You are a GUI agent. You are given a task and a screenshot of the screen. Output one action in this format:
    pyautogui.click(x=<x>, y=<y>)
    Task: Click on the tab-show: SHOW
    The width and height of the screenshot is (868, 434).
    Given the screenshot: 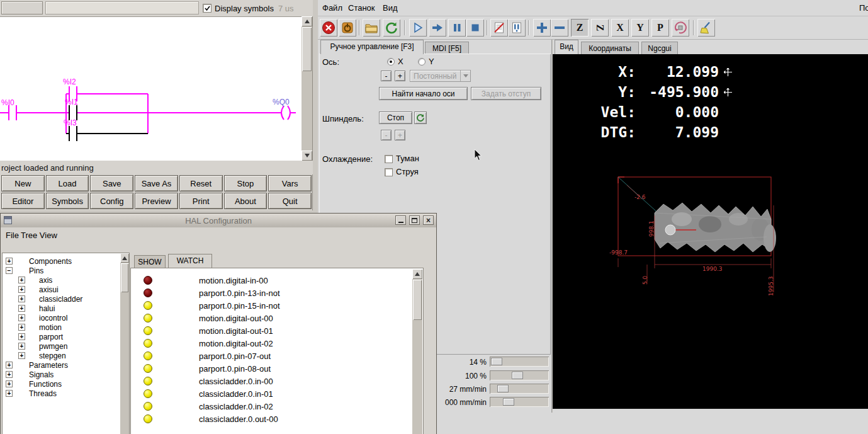 What is the action you would take?
    pyautogui.click(x=150, y=261)
    